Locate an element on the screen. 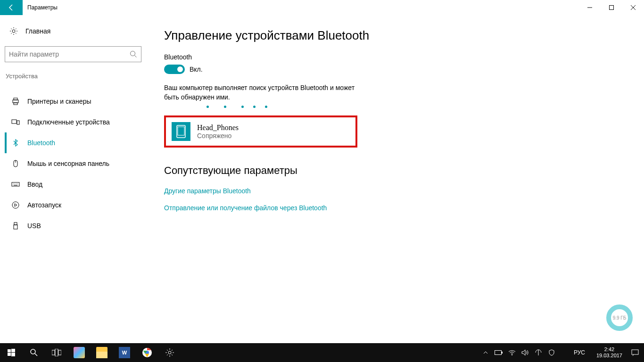  progress-dots is located at coordinates (267, 107).